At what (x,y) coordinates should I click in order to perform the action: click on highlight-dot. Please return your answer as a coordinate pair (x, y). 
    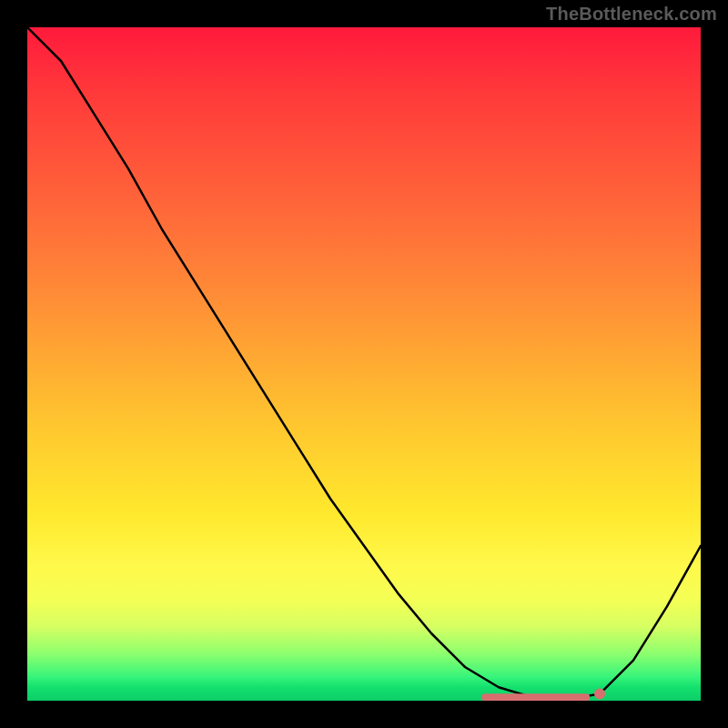
    Looking at the image, I should click on (600, 694).